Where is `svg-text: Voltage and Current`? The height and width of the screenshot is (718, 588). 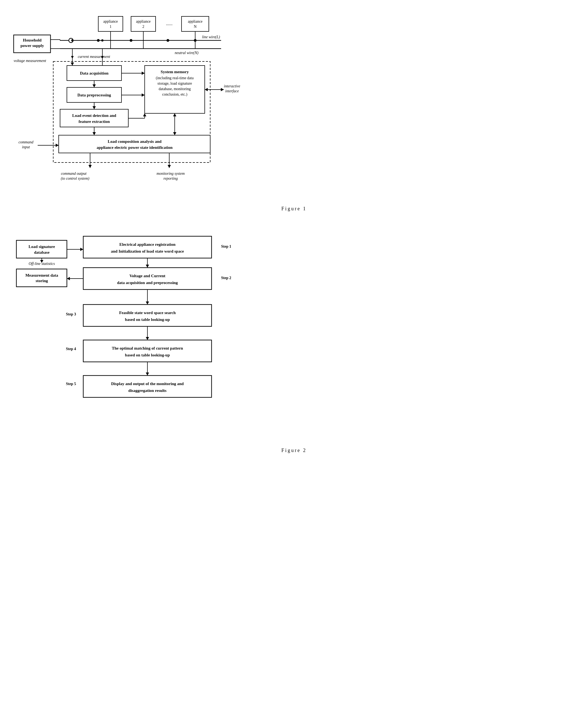 svg-text: Voltage and Current is located at coordinates (147, 276).